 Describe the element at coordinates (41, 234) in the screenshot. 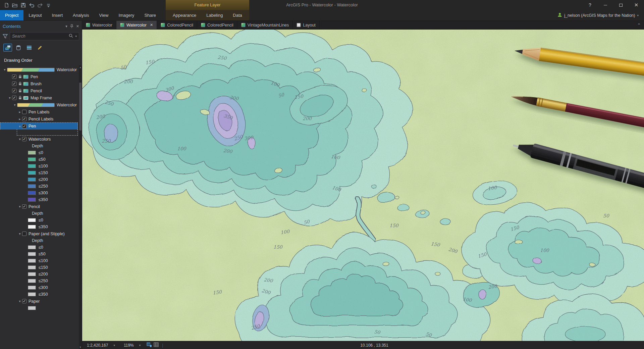

I see `layer-item-paper-and-stipple: ▾Paper (and Stipple)` at that location.